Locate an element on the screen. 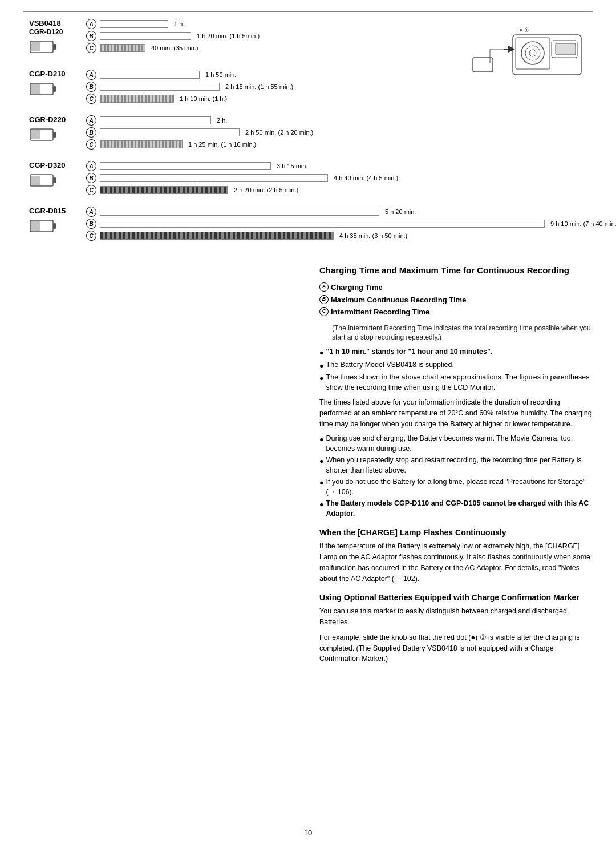  battery-label: CGP-D320 is located at coordinates (58, 176).